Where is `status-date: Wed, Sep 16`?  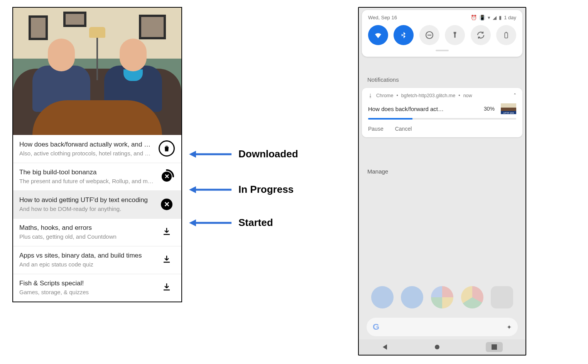
status-date: Wed, Sep 16 is located at coordinates (383, 18).